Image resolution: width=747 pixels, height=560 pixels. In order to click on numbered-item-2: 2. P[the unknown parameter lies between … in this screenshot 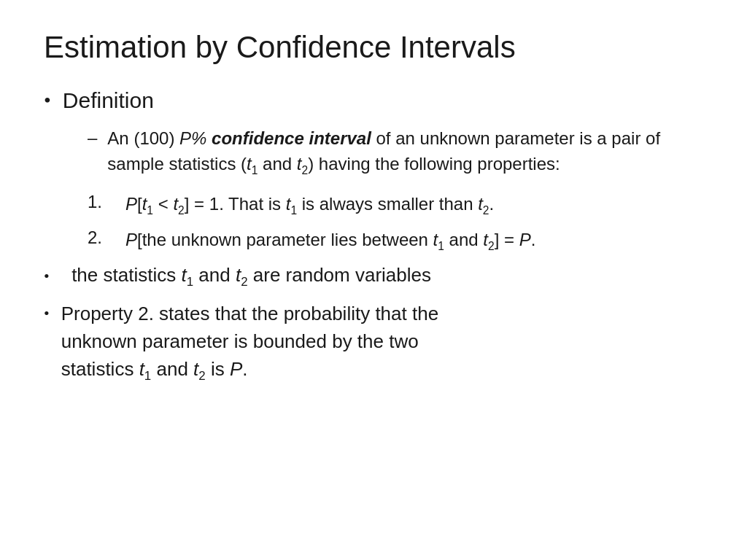, I will do `click(395, 241)`.